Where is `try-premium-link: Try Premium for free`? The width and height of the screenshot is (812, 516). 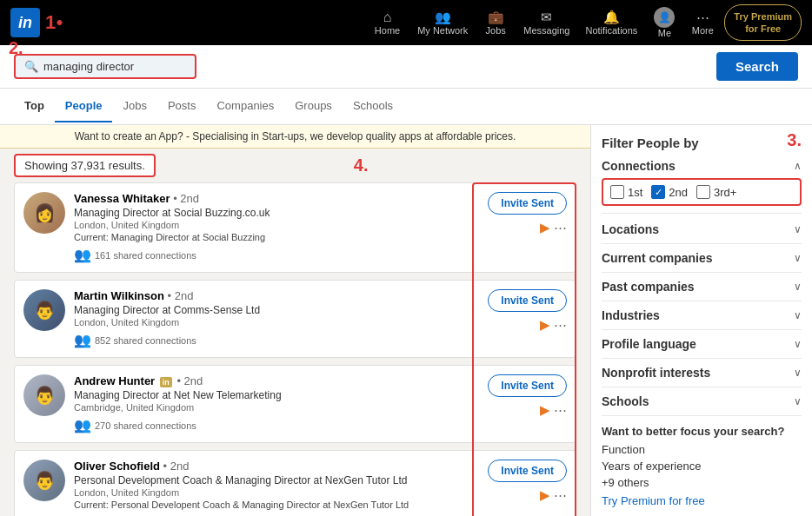
try-premium-link: Try Premium for free is located at coordinates (702, 500).